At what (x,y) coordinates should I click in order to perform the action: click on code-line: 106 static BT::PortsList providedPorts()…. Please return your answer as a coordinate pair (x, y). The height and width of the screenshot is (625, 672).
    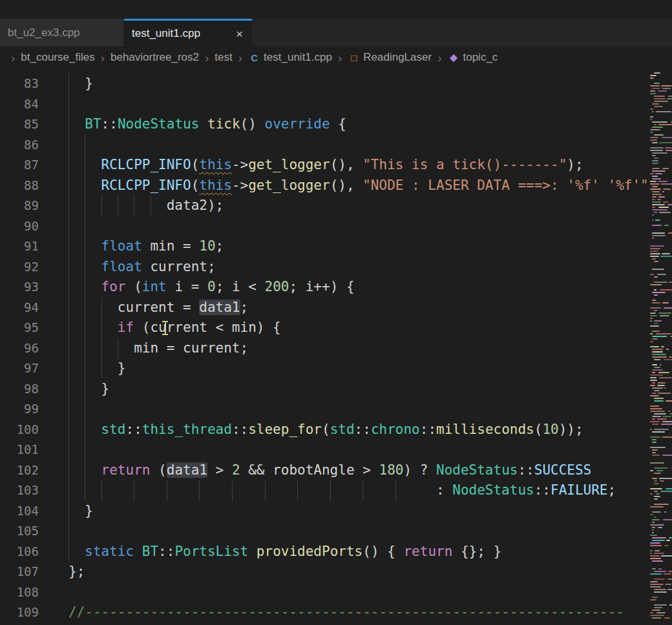
    Looking at the image, I should click on (336, 552).